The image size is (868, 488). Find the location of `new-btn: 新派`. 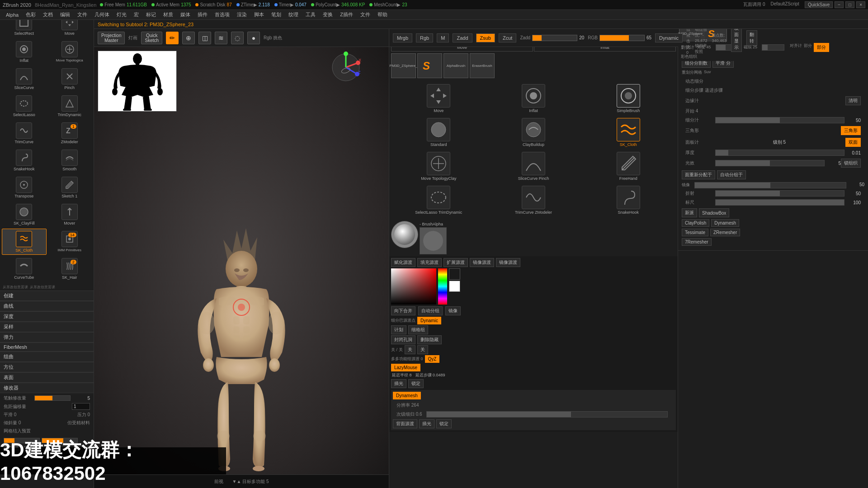

new-btn: 新派 is located at coordinates (689, 213).